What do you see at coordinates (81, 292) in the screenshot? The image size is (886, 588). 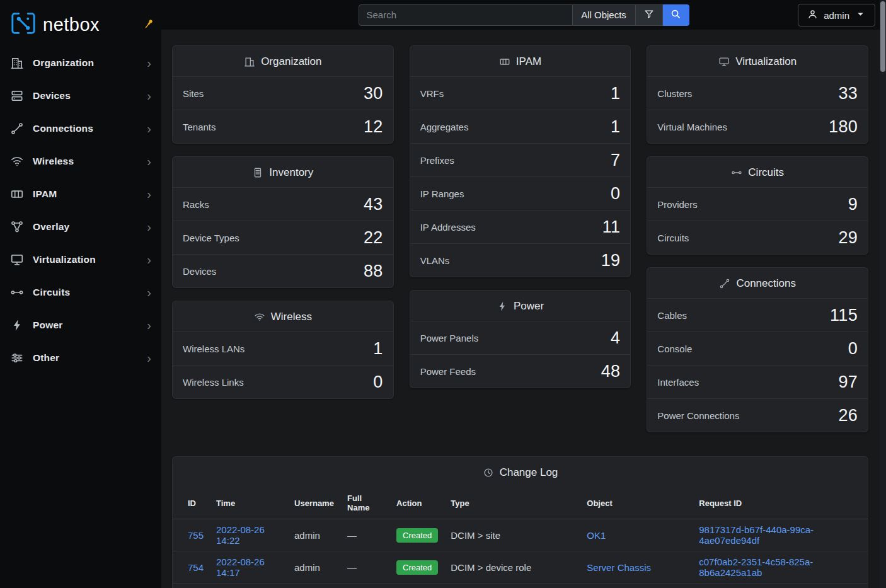 I see `sidebar-item-circuits: Circuits ›` at bounding box center [81, 292].